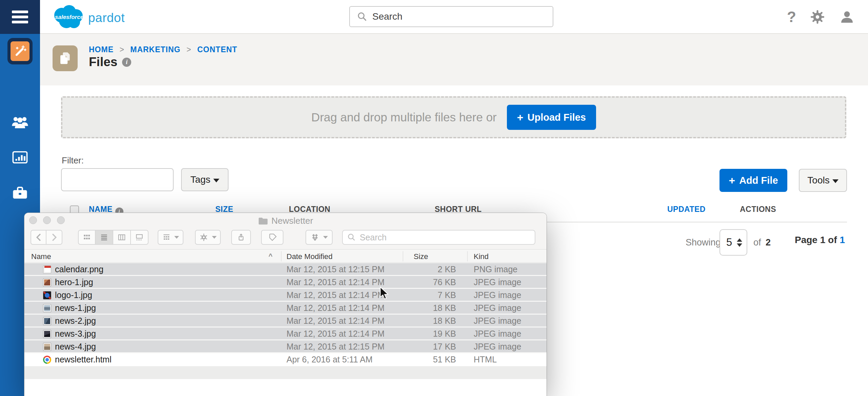  What do you see at coordinates (127, 62) in the screenshot?
I see `page-info-icon: i` at bounding box center [127, 62].